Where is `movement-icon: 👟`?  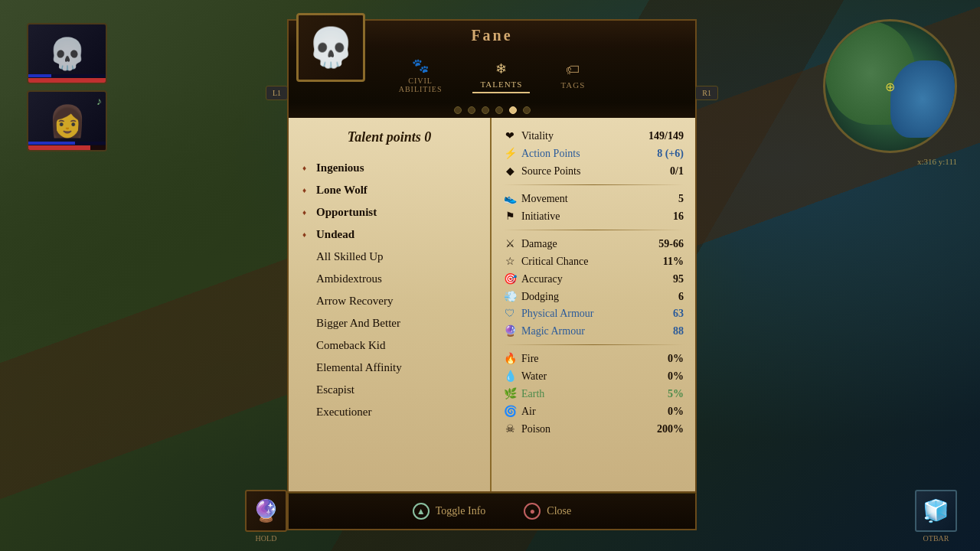 movement-icon: 👟 is located at coordinates (510, 199).